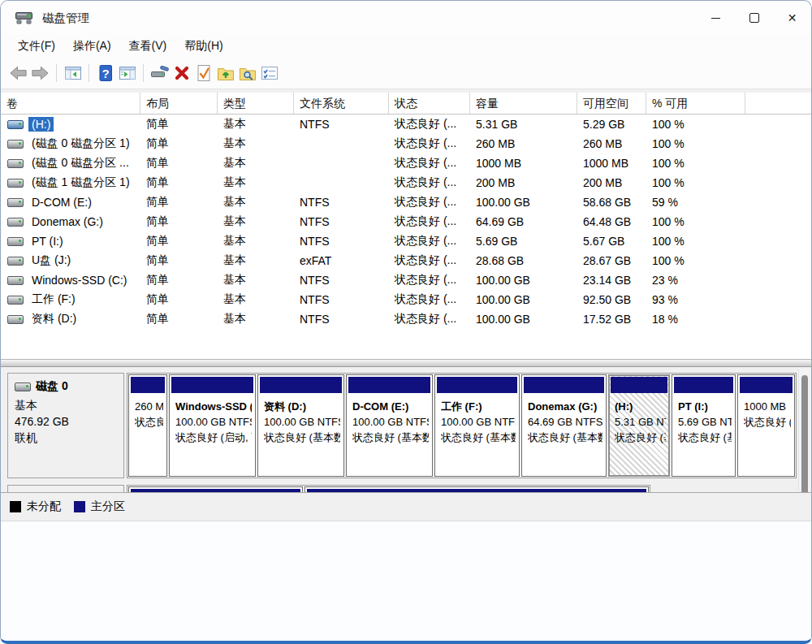 This screenshot has width=812, height=644. What do you see at coordinates (213, 426) in the screenshot?
I see `partition: Windows-SSD (C:)100.00 GB NTFS状态良好 (启动, …` at bounding box center [213, 426].